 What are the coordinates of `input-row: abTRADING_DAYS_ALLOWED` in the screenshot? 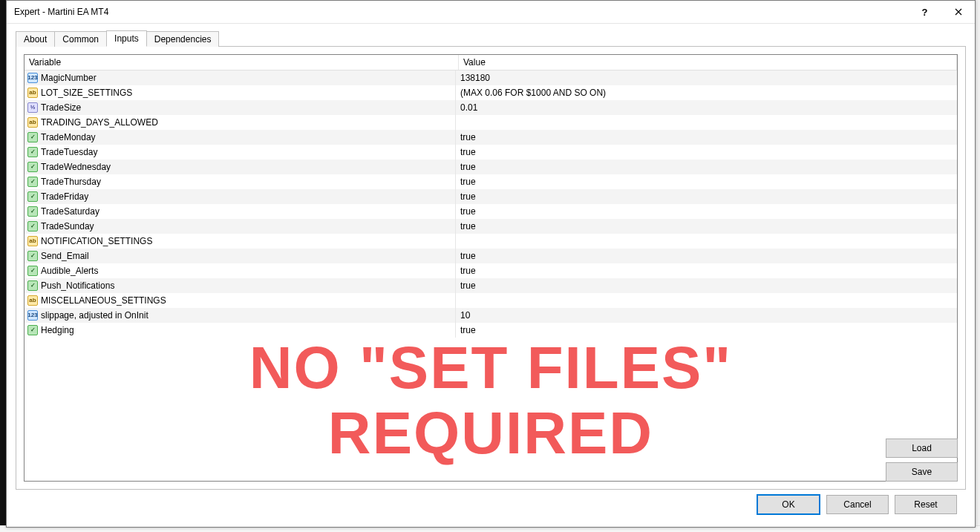 It's located at (491, 122).